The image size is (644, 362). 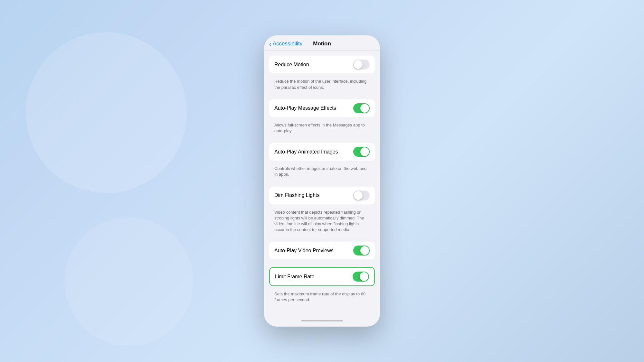 What do you see at coordinates (361, 196) in the screenshot?
I see `dim-flashing-lights-toggle` at bounding box center [361, 196].